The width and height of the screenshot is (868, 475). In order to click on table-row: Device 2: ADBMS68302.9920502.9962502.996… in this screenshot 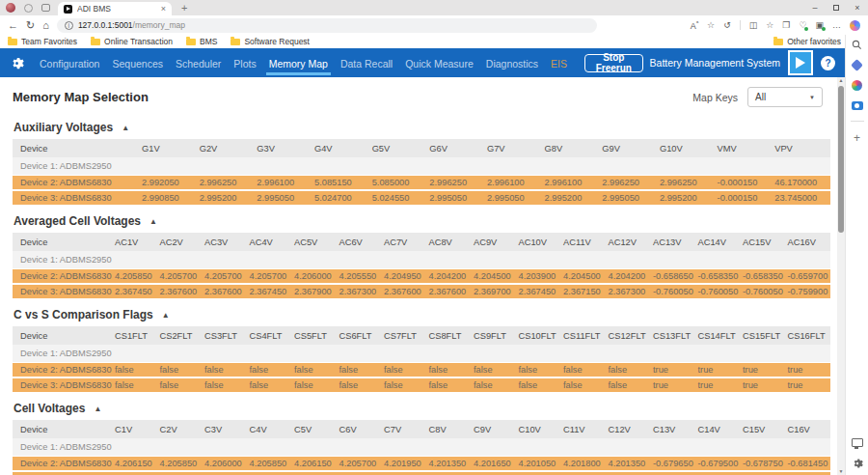, I will do `click(421, 182)`.